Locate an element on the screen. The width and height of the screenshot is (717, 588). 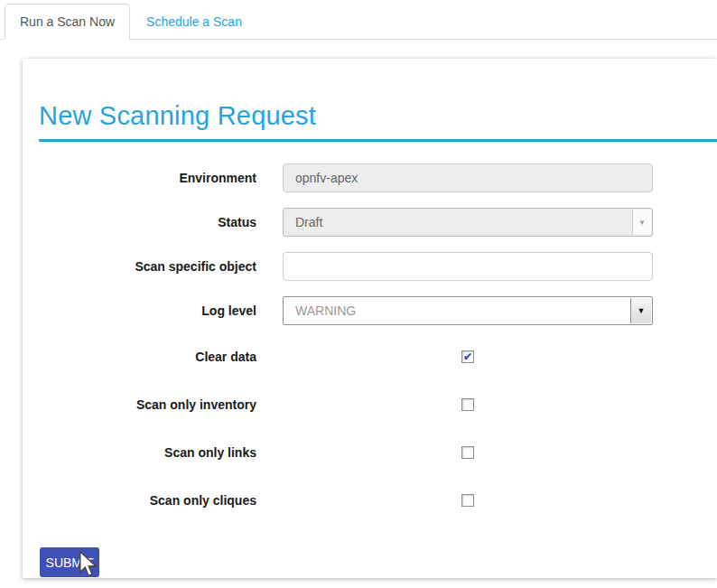
submit-button: SUBMIT is located at coordinates (70, 562).